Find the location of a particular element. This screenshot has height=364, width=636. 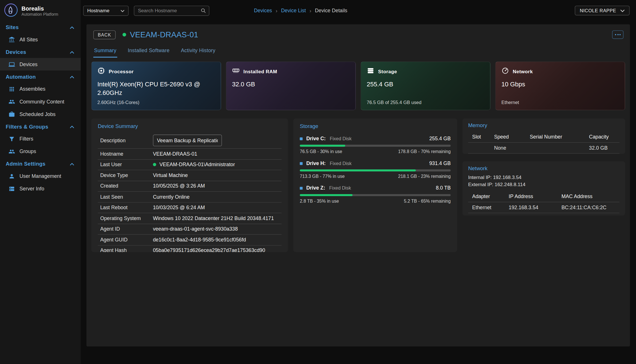

section-label: Devices is located at coordinates (16, 52).